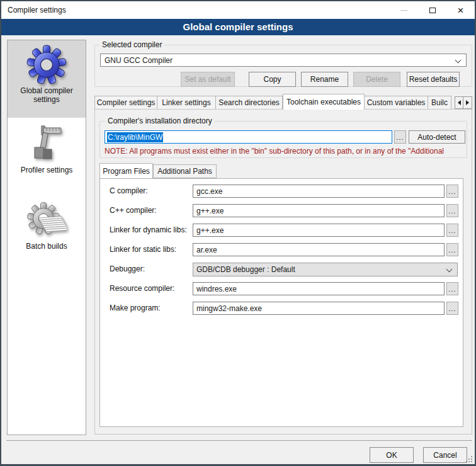 The image size is (476, 466). I want to click on cpp-compiler-browse-button: ..., so click(452, 210).